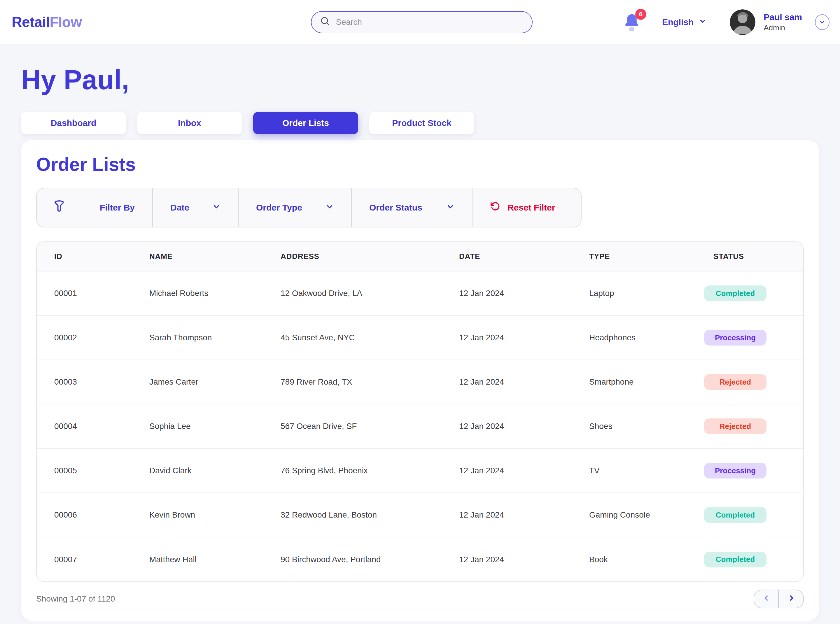  Describe the element at coordinates (197, 471) in the screenshot. I see `cell-name: David Clark` at that location.